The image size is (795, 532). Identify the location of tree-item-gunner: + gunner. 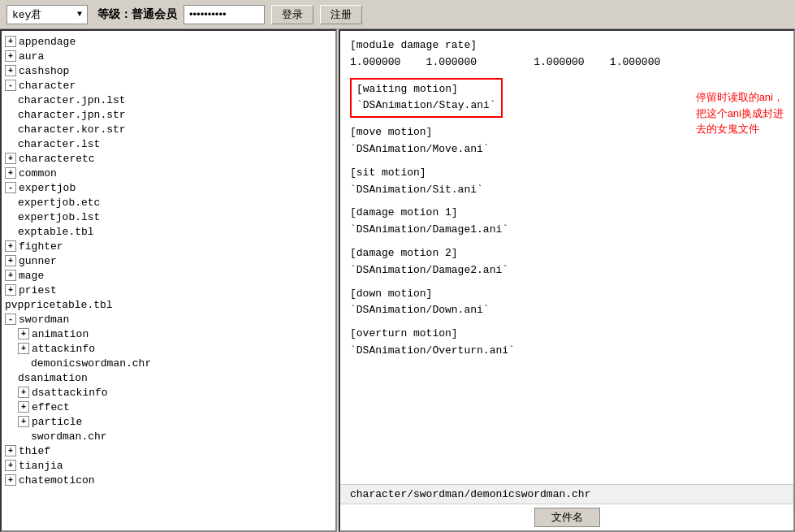
(169, 261).